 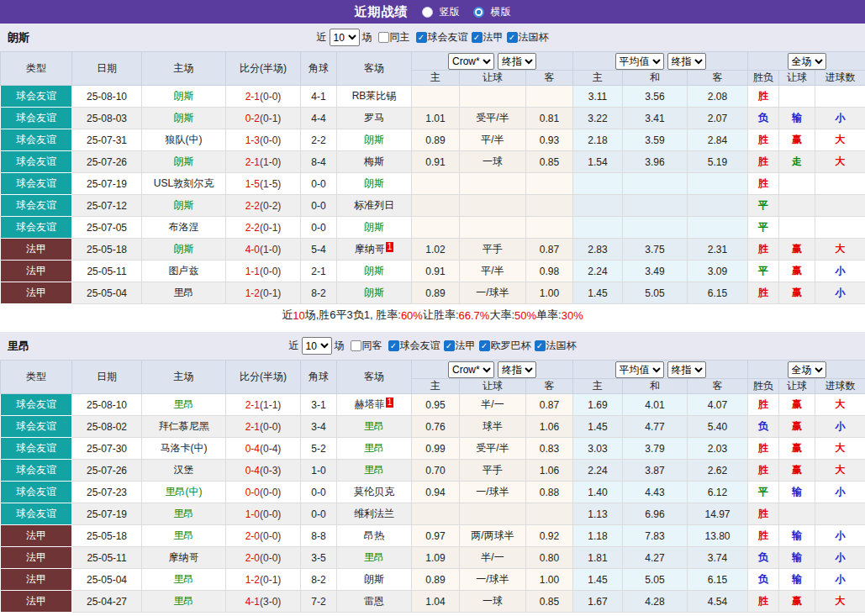 I want to click on avg-home-cell: 1.81, so click(x=599, y=558).